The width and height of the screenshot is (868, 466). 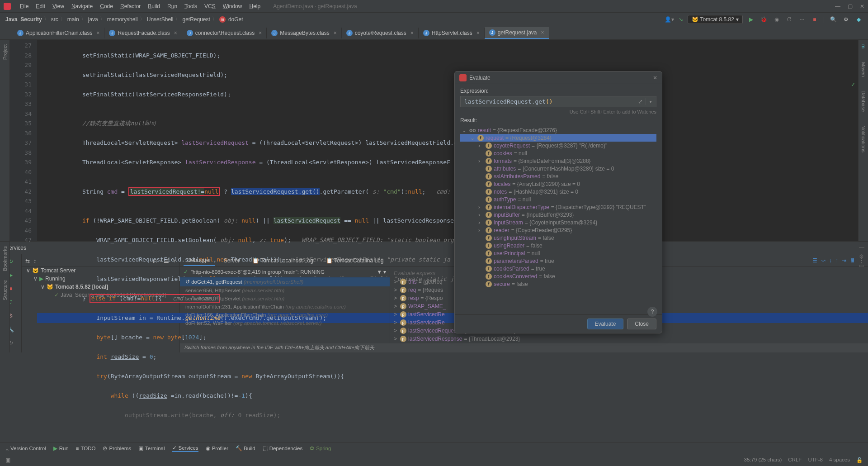 I want to click on search-icon: 🔍, so click(x=833, y=19).